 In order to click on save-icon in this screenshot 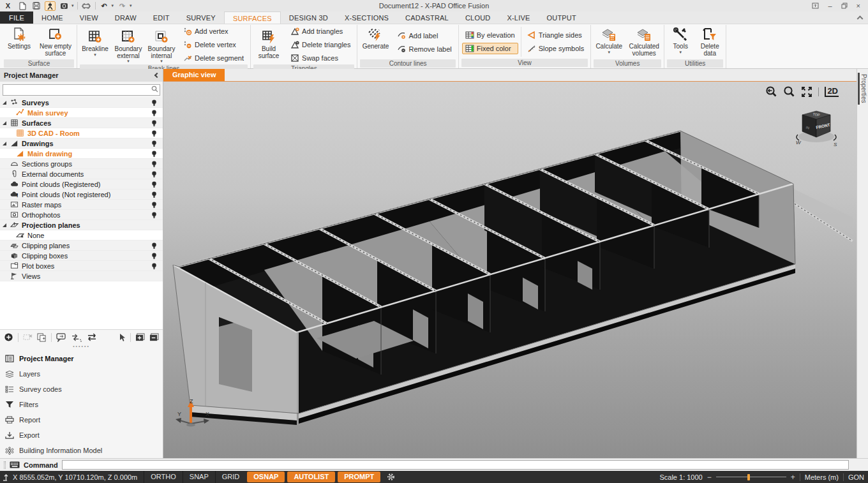, I will do `click(36, 6)`.